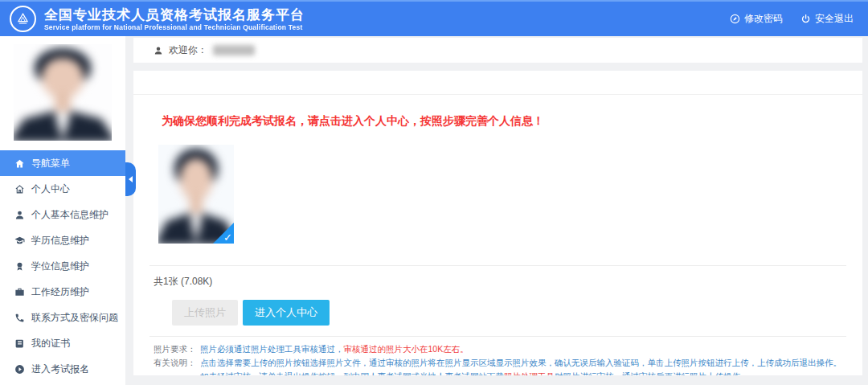  Describe the element at coordinates (524, 349) in the screenshot. I see `requirements-text: 照片必须通过照片处理工具审核通过，审核通过的照片大小在10K左右。` at that location.